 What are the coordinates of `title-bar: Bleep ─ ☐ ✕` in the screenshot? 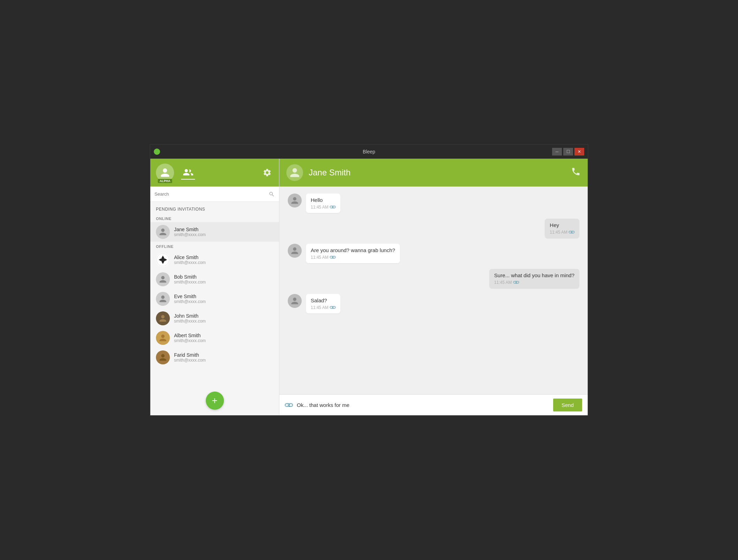 It's located at (369, 152).